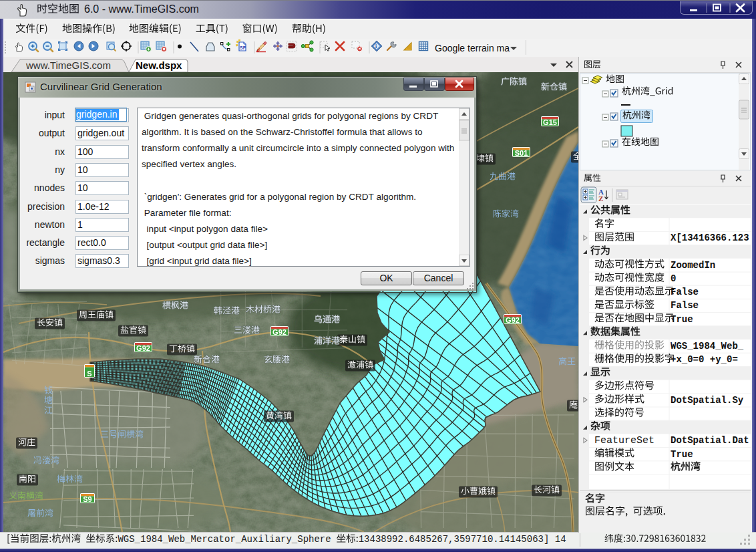 This screenshot has width=756, height=552. I want to click on svg-text:WGS_1984_Web_Mercator_Auxiliar: WGS_1984_Web_Mercator_Auxiliary_Sphere, so click(224, 539).